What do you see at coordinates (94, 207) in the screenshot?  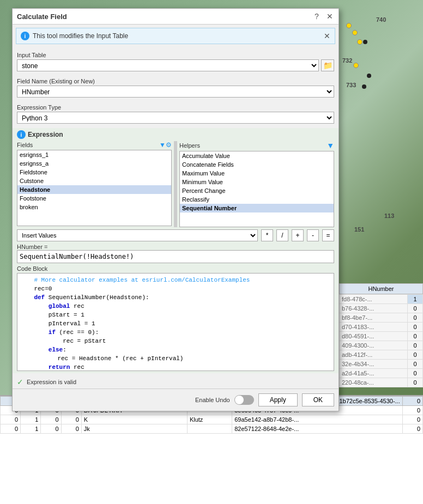 I see `list-item: broken` at bounding box center [94, 207].